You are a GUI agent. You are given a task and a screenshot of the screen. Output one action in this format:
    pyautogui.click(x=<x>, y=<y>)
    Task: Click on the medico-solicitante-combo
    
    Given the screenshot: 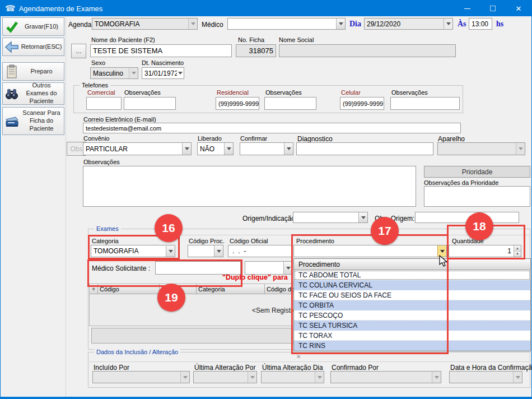 What is the action you would take?
    pyautogui.click(x=269, y=268)
    